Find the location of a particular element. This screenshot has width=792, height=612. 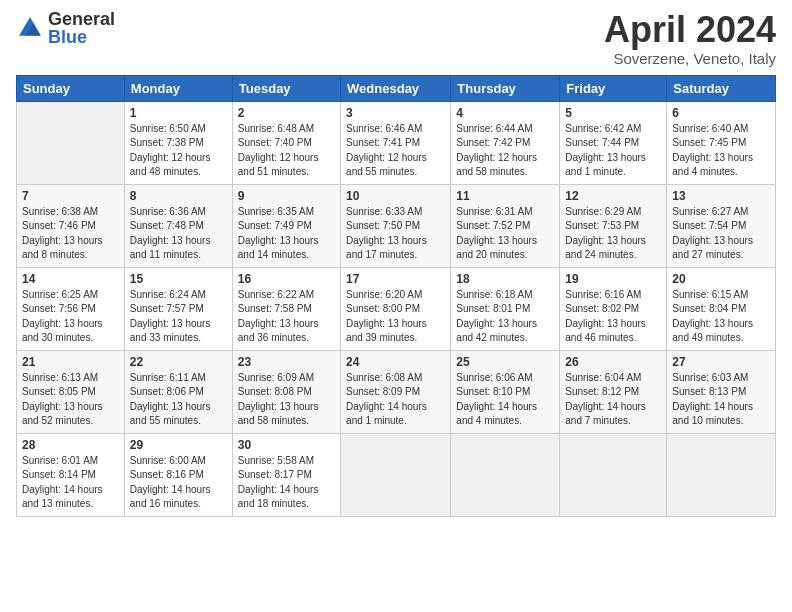

day-info: Sunrise: 6:15 AM Sunset: 8:04 PM Dayligh… is located at coordinates (721, 317).